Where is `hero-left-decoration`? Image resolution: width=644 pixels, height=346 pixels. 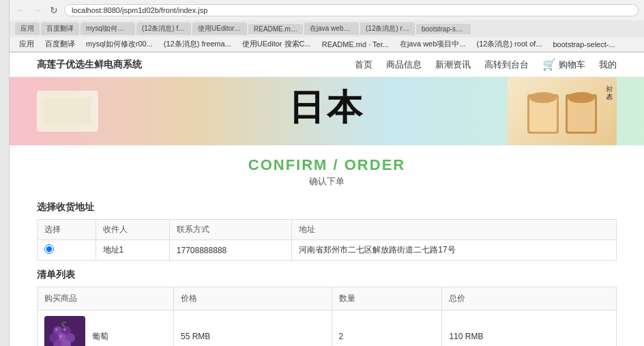
hero-left-decoration is located at coordinates (71, 111).